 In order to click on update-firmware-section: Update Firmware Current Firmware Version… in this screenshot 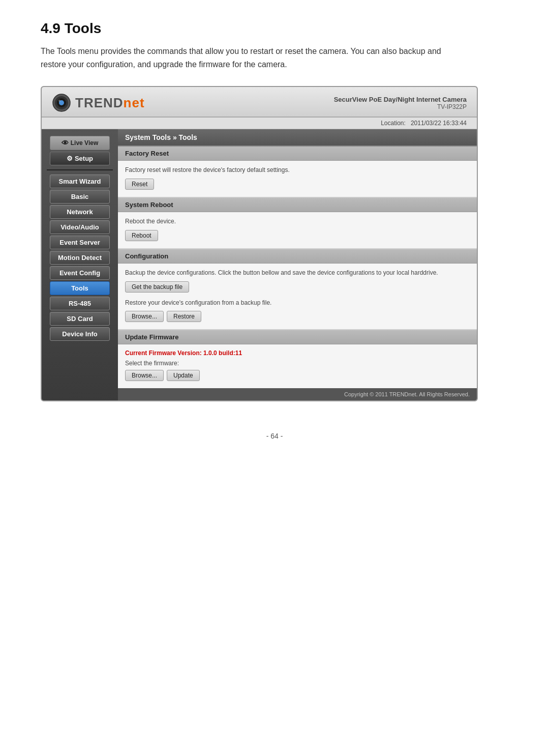, I will do `click(297, 359)`.